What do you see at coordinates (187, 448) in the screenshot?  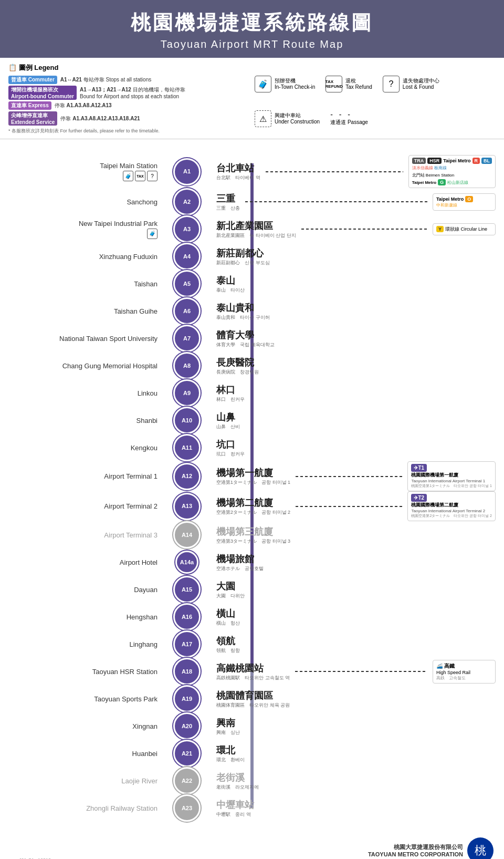 I see `station-code: A11` at bounding box center [187, 448].